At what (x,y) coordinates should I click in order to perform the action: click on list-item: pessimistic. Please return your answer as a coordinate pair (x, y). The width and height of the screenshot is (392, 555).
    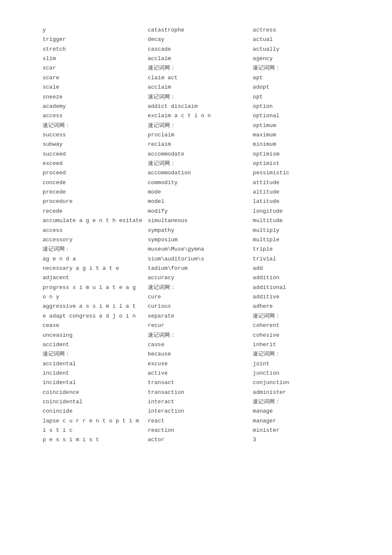
    Looking at the image, I should click on (305, 173).